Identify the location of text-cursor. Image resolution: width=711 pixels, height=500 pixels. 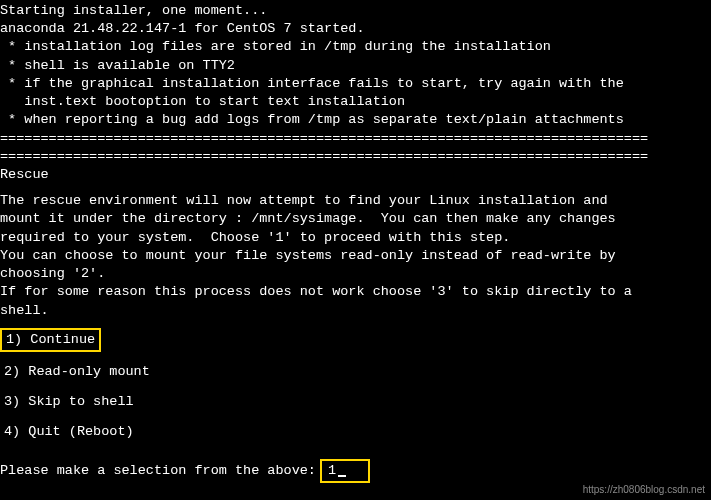
(342, 476).